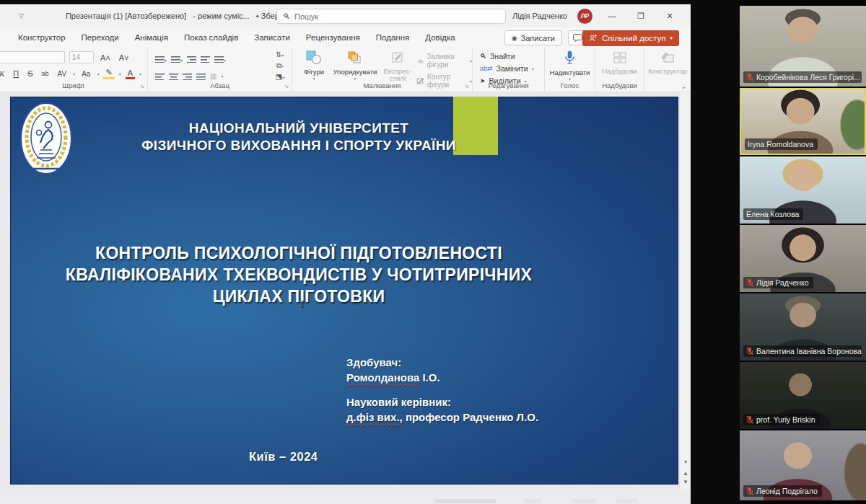 This screenshot has height=504, width=866. What do you see at coordinates (442, 389) in the screenshot?
I see `authors-block: Здобувач: Ромолданова І.О. Науковий кері…` at bounding box center [442, 389].